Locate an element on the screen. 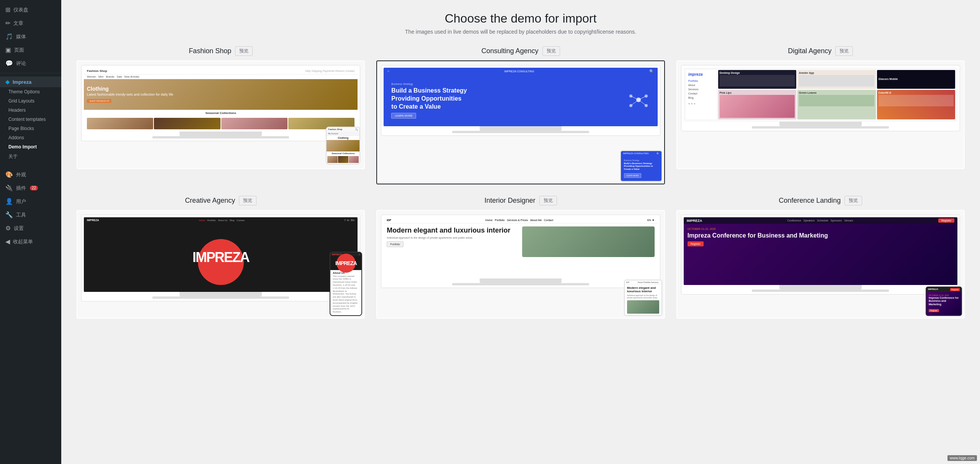 The height and width of the screenshot is (464, 980). sidebar-item-media: 🎵 媒体 is located at coordinates (31, 37).